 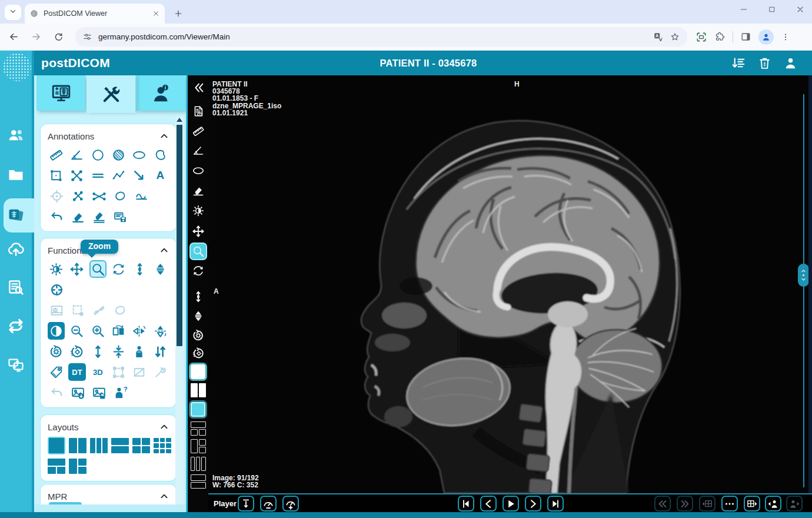 What do you see at coordinates (141, 196) in the screenshot?
I see `tool-spline-curve` at bounding box center [141, 196].